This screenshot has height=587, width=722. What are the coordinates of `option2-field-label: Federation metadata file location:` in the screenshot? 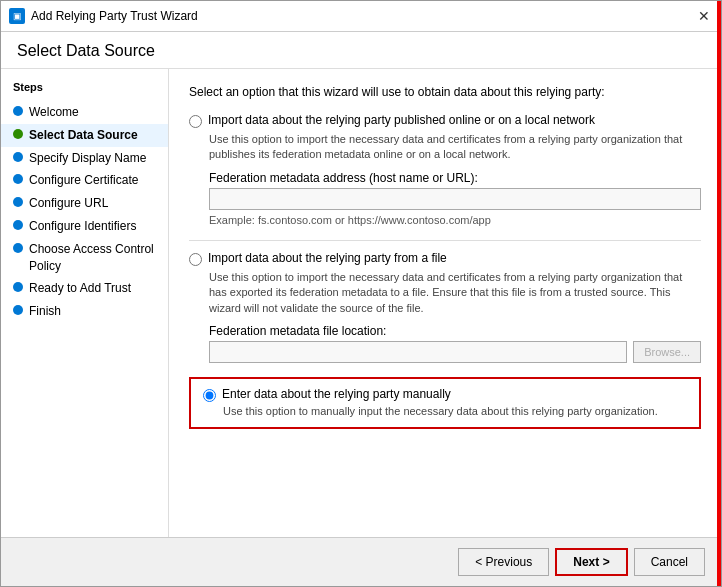 It's located at (455, 331).